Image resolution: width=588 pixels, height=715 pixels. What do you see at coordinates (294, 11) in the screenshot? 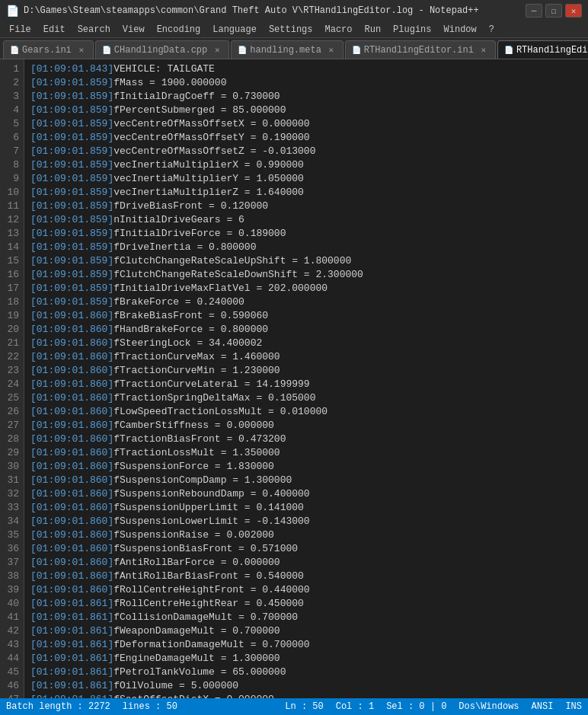
I see `title-bar: 📄 D:\Games\Steam\steamapps\common\Grand …` at bounding box center [294, 11].